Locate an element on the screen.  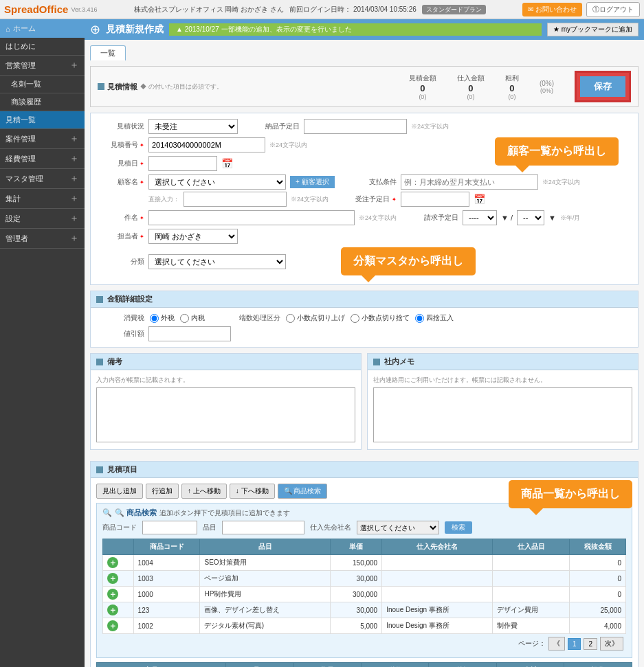
tax-radio-in is located at coordinates (184, 319).